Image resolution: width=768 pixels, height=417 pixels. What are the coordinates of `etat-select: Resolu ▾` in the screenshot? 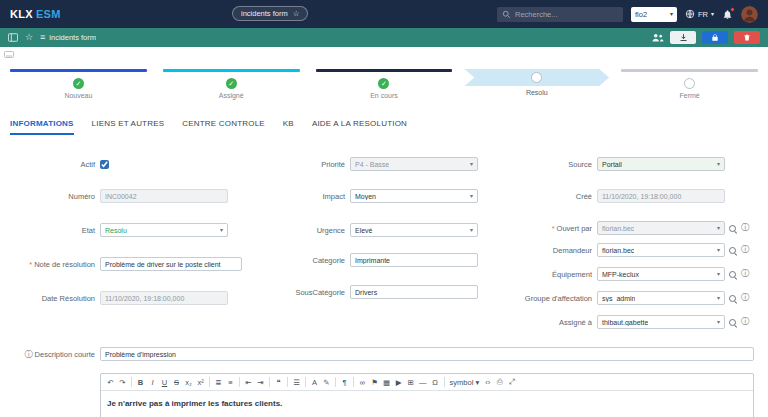 It's located at (164, 230).